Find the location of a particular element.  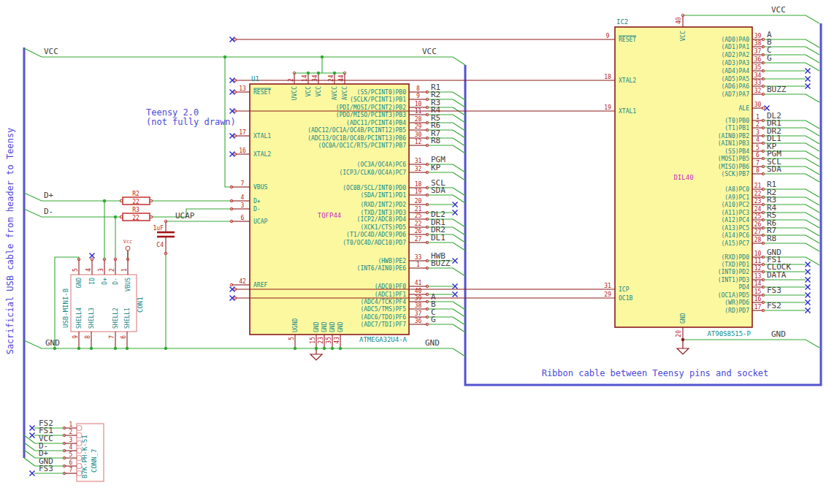

pin-number: 7 is located at coordinates (242, 184).